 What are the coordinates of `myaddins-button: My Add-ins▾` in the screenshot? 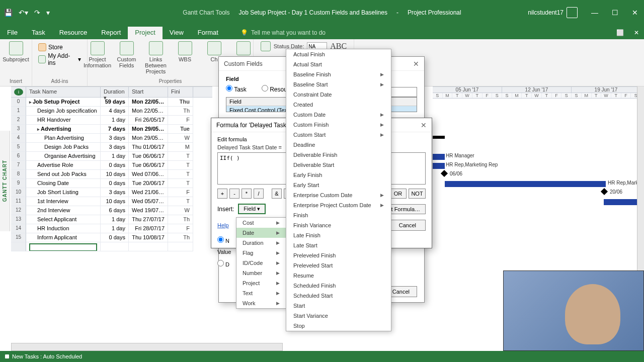 It's located at (59, 59).